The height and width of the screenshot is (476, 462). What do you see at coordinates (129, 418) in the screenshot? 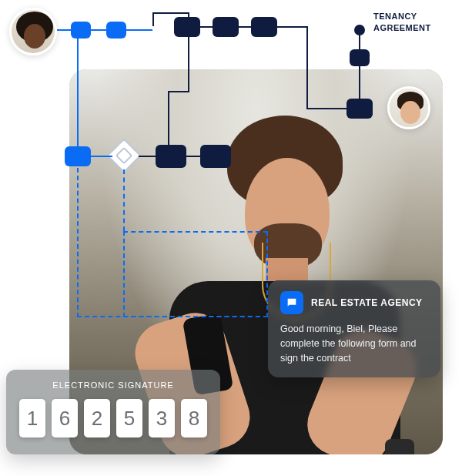
I see `signature-digit: 5` at bounding box center [129, 418].